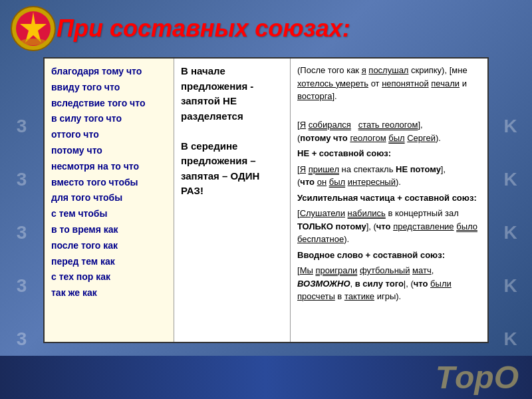  Describe the element at coordinates (389, 255) in the screenshot. I see `col3-label3: Вводное слово + составной союз:` at that location.